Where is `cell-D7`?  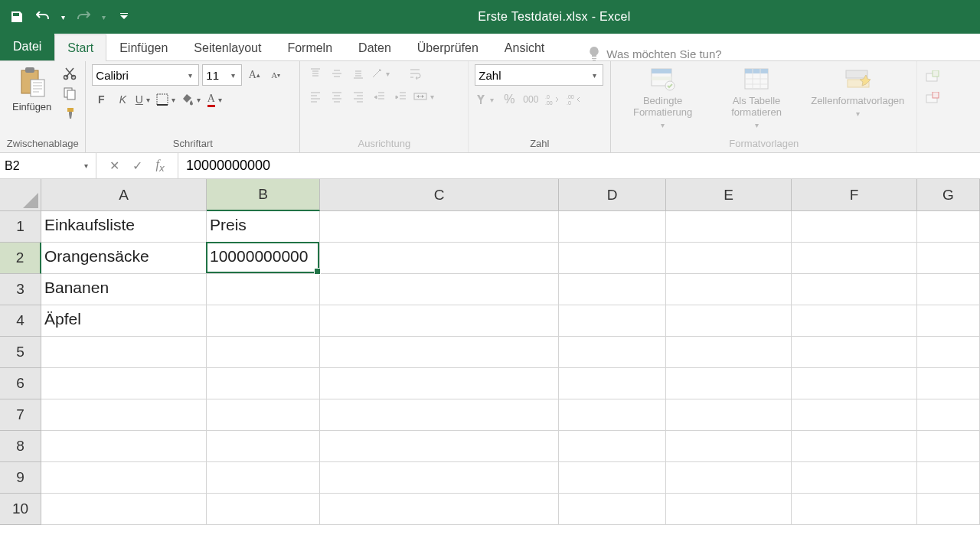
cell-D7 is located at coordinates (612, 415).